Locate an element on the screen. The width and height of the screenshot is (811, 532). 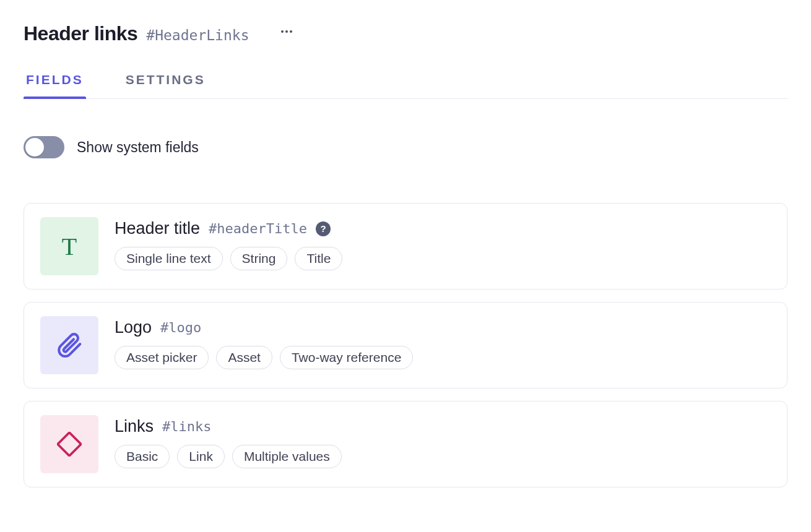
system-fields-toggle-row: Show system fields is located at coordinates (405, 147).